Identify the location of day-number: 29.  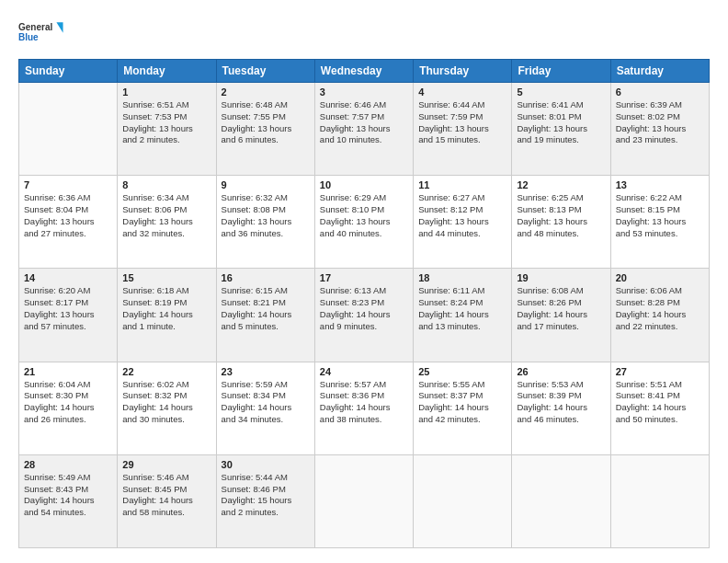
(166, 465).